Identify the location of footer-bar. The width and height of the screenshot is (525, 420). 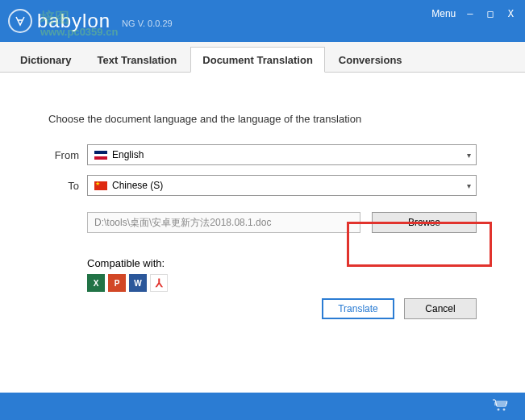
(263, 406).